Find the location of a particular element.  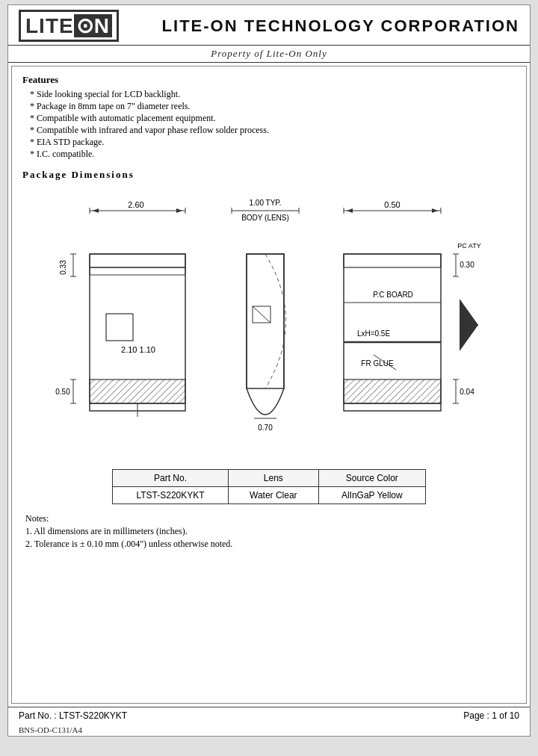

table-header-part: Part No. is located at coordinates (170, 478).